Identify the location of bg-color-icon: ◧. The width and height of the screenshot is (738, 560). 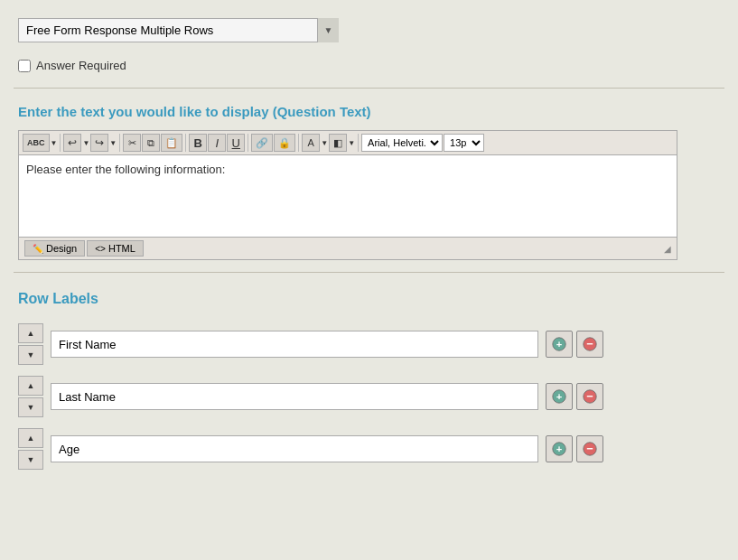
(338, 143).